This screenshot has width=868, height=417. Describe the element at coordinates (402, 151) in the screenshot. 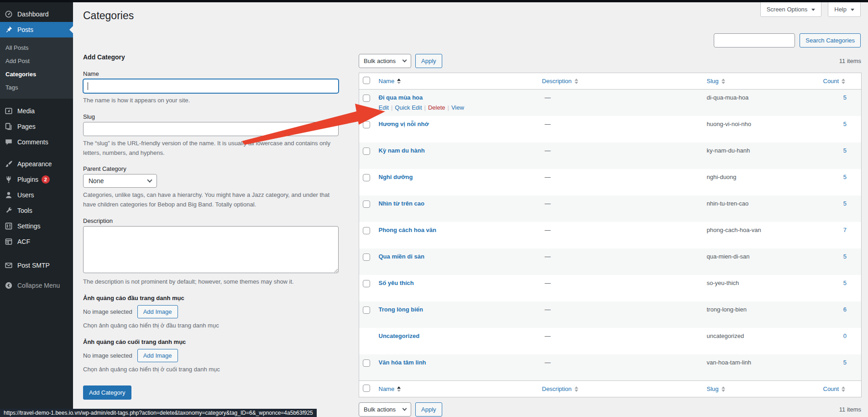

I see `category-name-link: Kỳ nam du hành` at that location.